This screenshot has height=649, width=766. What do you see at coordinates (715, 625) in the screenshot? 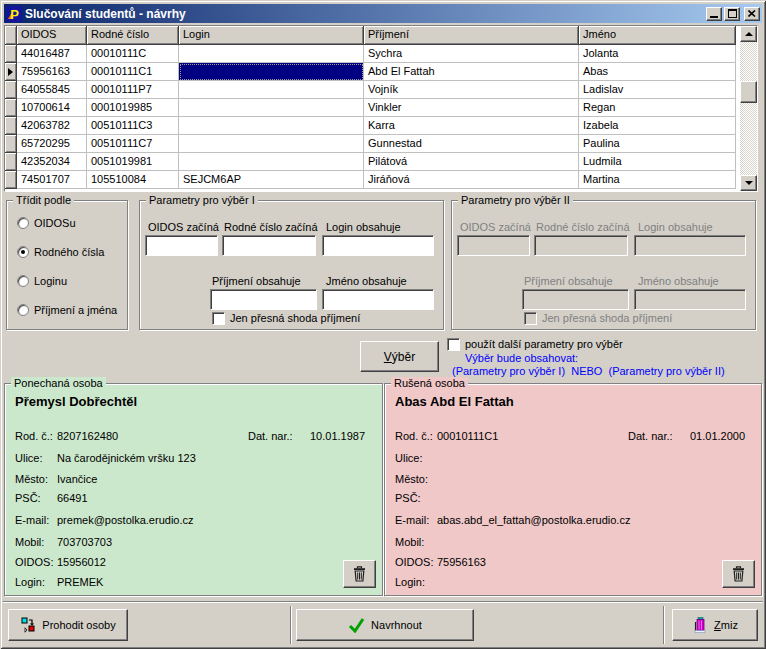
I see `close-dialog-button: Zmiz` at bounding box center [715, 625].